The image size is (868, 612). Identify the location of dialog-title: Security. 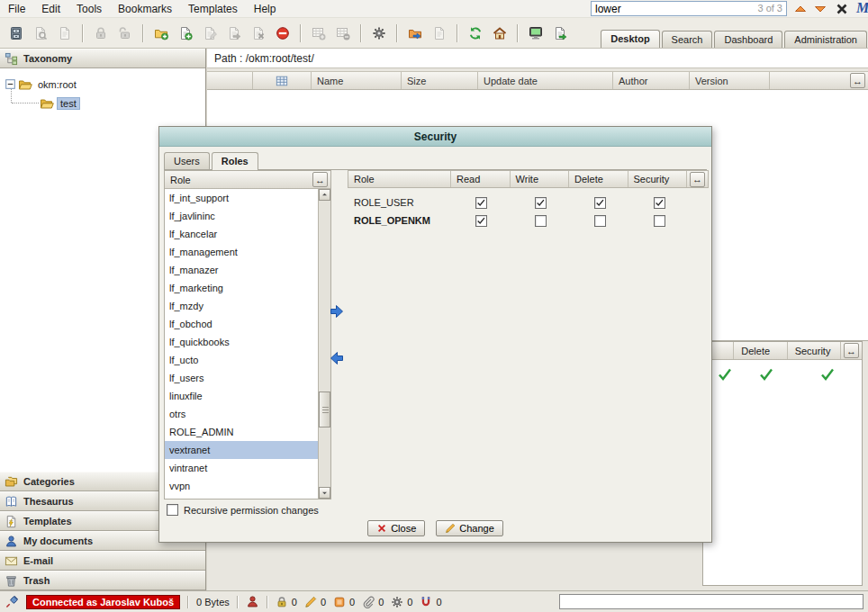
(436, 137).